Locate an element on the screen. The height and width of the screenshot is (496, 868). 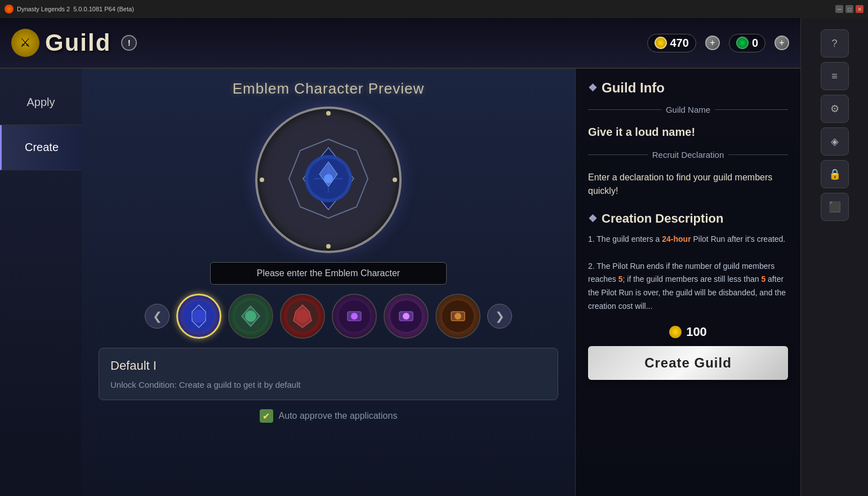
window-controls: ─ □ ✕ is located at coordinates (849, 9).